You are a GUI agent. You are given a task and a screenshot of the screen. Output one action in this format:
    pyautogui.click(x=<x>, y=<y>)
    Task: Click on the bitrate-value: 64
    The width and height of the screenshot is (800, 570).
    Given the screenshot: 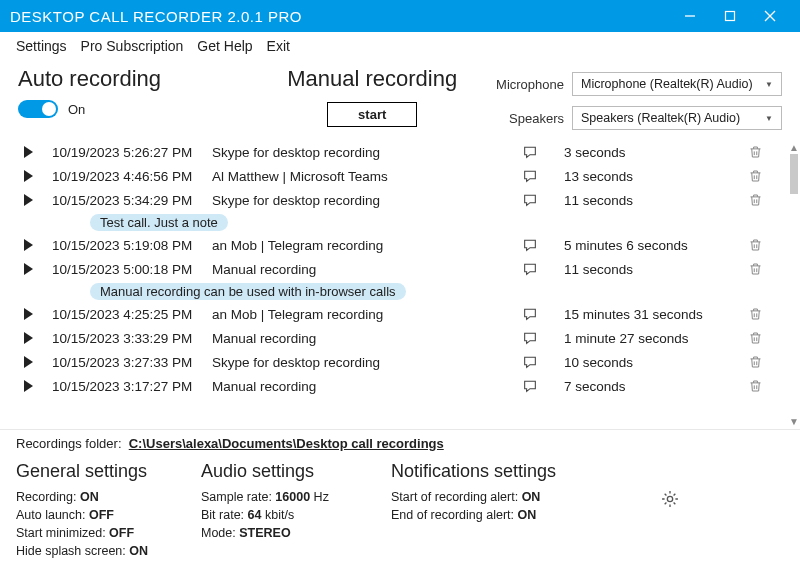 What is the action you would take?
    pyautogui.click(x=255, y=515)
    